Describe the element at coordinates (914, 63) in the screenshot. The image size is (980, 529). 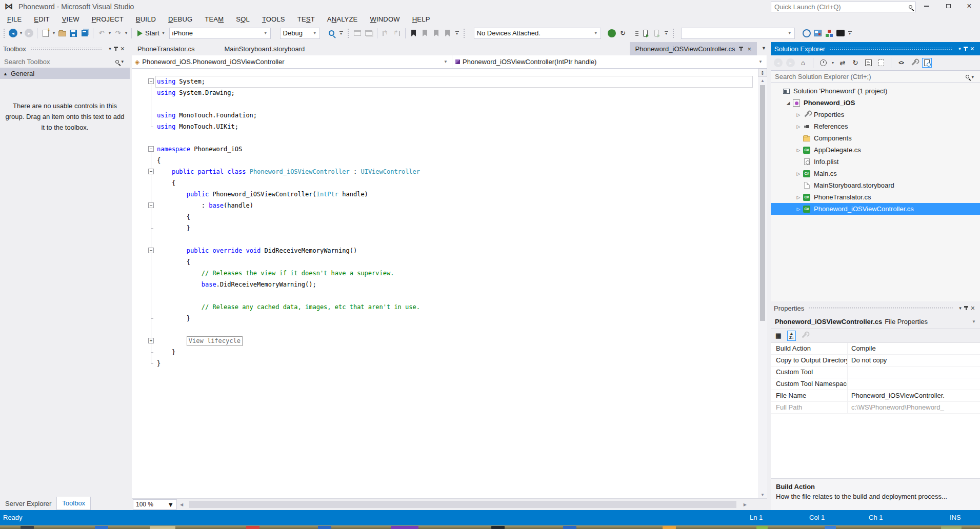
I see `properties-icon` at that location.